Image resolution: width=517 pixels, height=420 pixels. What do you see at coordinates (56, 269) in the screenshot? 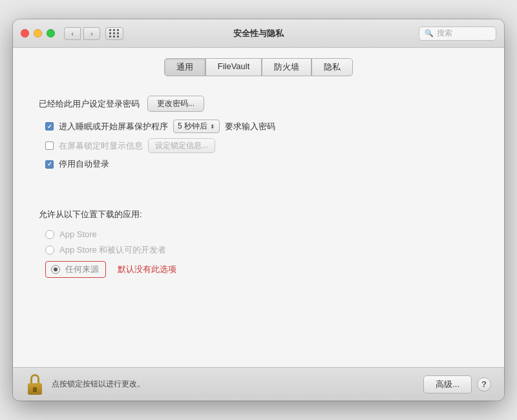
I see `radio-anywhere` at bounding box center [56, 269].